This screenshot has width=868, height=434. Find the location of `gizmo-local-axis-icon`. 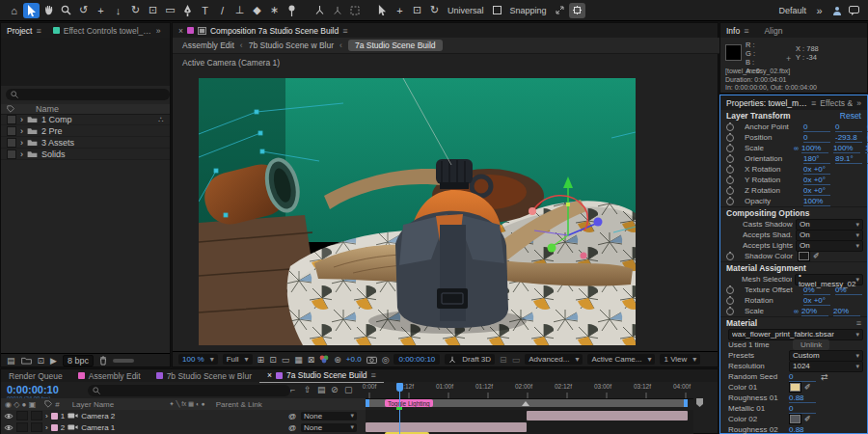

gizmo-local-axis-icon is located at coordinates (320, 11).